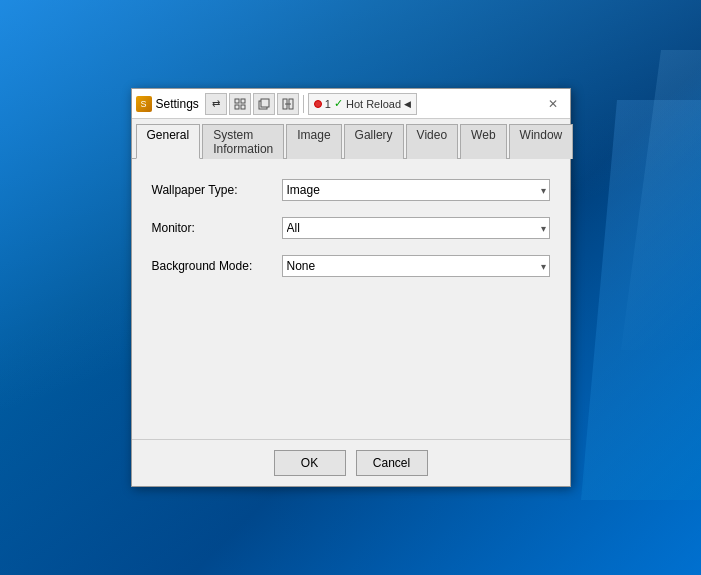  What do you see at coordinates (374, 104) in the screenshot?
I see `hot-reload-label: Hot Reload` at bounding box center [374, 104].